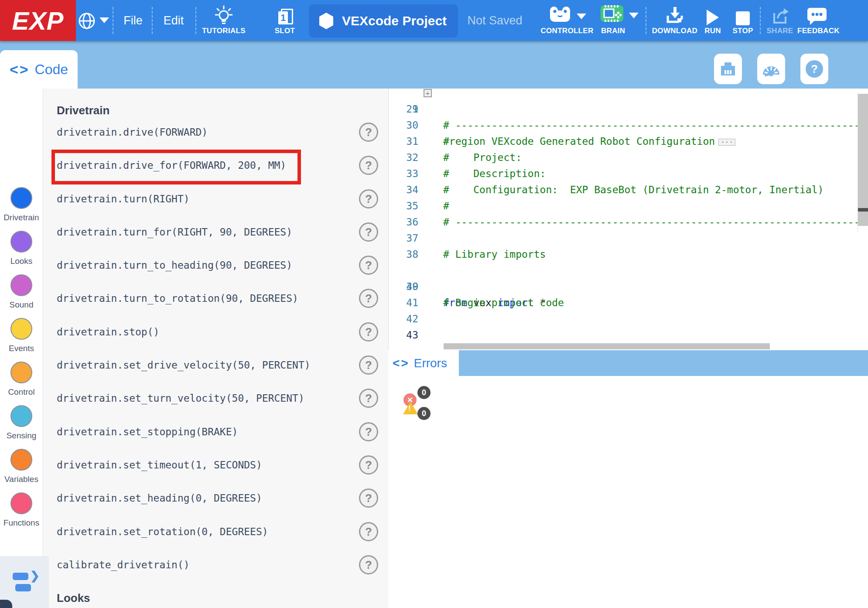 This screenshot has height=608, width=868. Describe the element at coordinates (628, 319) in the screenshot. I see `code-line: 42` at that location.